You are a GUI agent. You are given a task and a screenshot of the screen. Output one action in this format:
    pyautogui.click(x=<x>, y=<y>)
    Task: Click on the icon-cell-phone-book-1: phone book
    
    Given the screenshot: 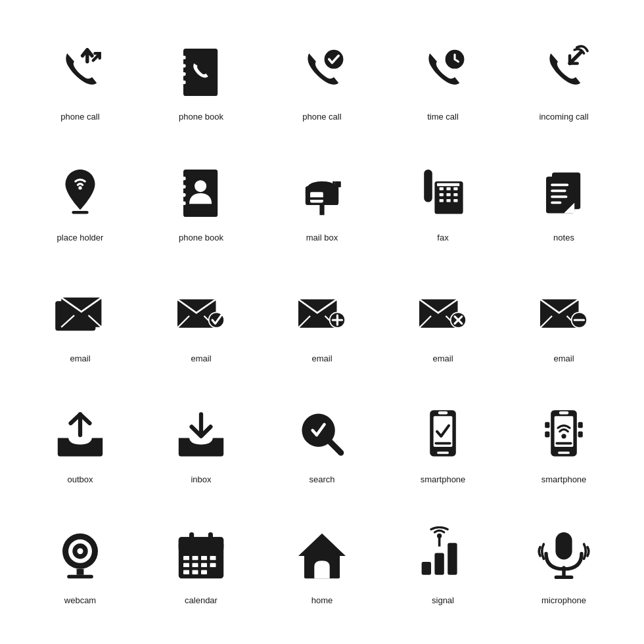 What is the action you would take?
    pyautogui.click(x=201, y=80)
    